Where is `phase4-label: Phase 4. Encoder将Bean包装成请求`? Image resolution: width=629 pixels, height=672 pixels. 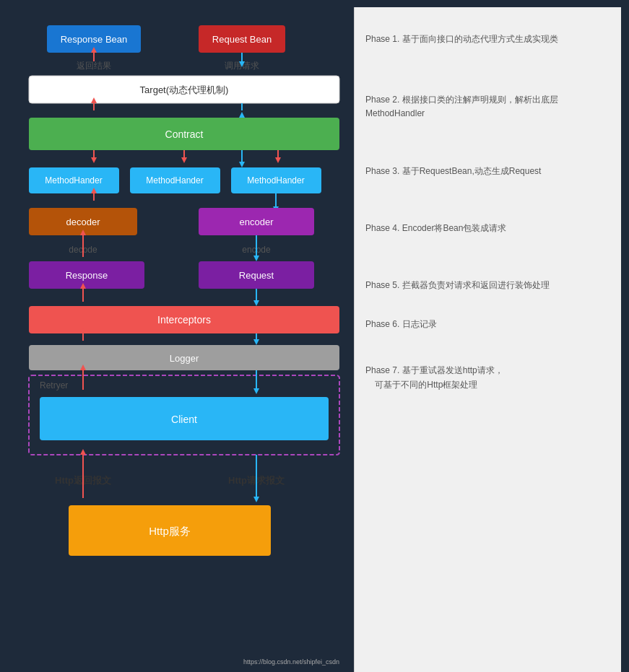 phase4-label: Phase 4. Encoder将Bean包装成请求 is located at coordinates (436, 228).